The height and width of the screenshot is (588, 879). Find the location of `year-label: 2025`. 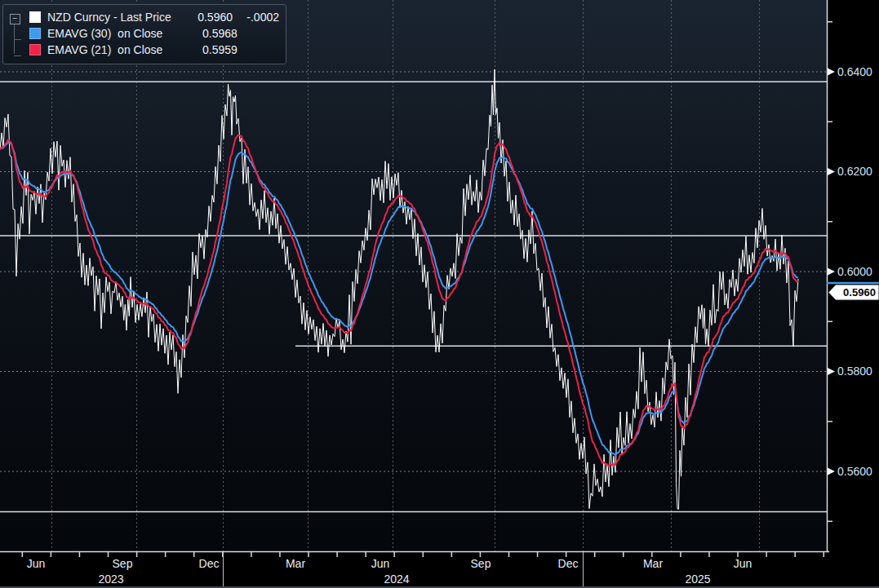

year-label: 2025 is located at coordinates (697, 579).